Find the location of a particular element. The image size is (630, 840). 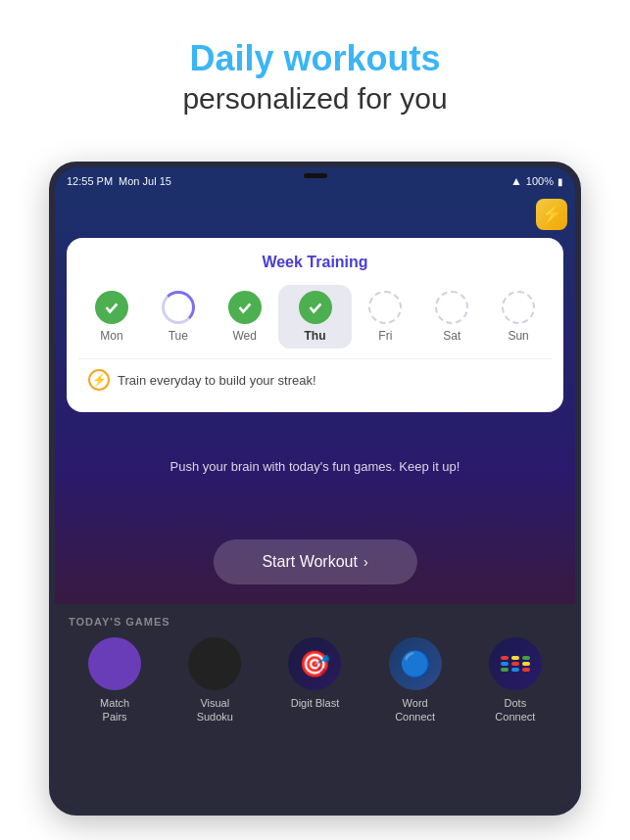

day-circle-thu is located at coordinates (315, 307).